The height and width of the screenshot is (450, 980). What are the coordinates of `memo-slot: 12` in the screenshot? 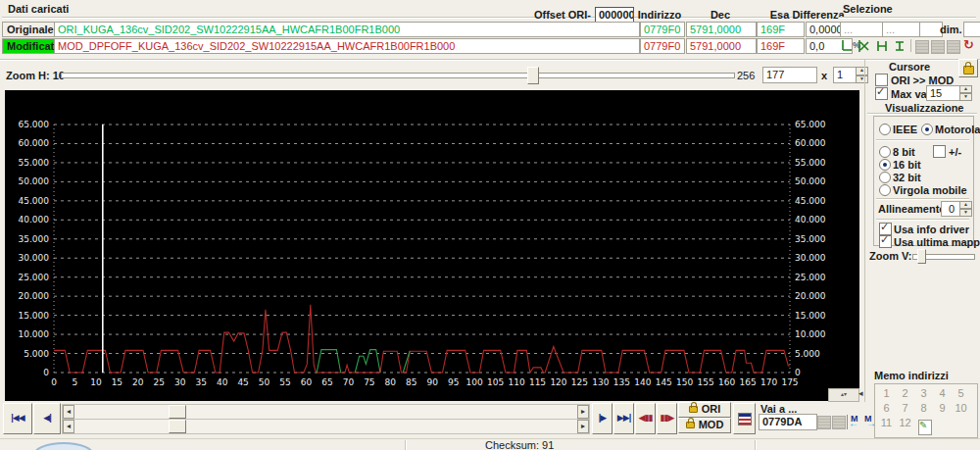 It's located at (906, 424).